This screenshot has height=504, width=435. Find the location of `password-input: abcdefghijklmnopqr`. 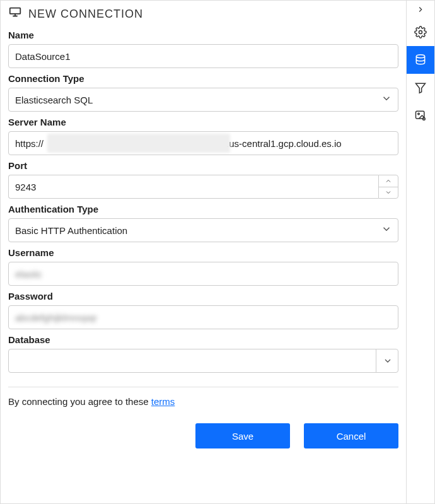

password-input: abcdefghijklmnopqr is located at coordinates (203, 317).